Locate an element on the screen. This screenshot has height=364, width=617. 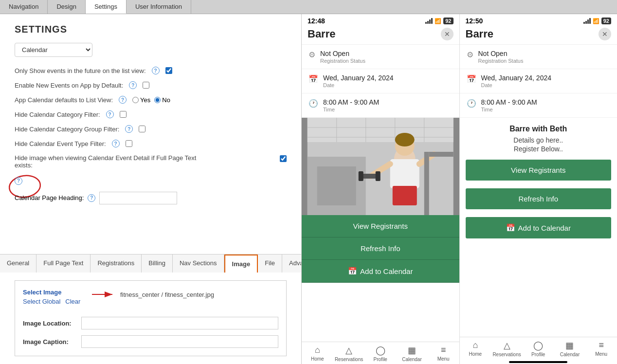
phone1-home-icon: ⌂ is located at coordinates (317, 350).